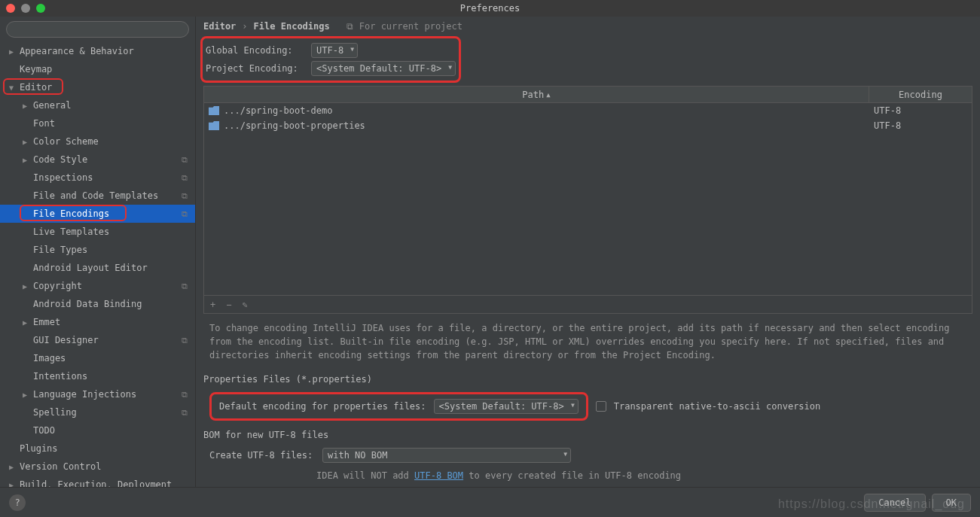 This screenshot has height=517, width=980. Describe the element at coordinates (322, 406) in the screenshot. I see `props-default-label: Default encoding for properties files:` at that location.